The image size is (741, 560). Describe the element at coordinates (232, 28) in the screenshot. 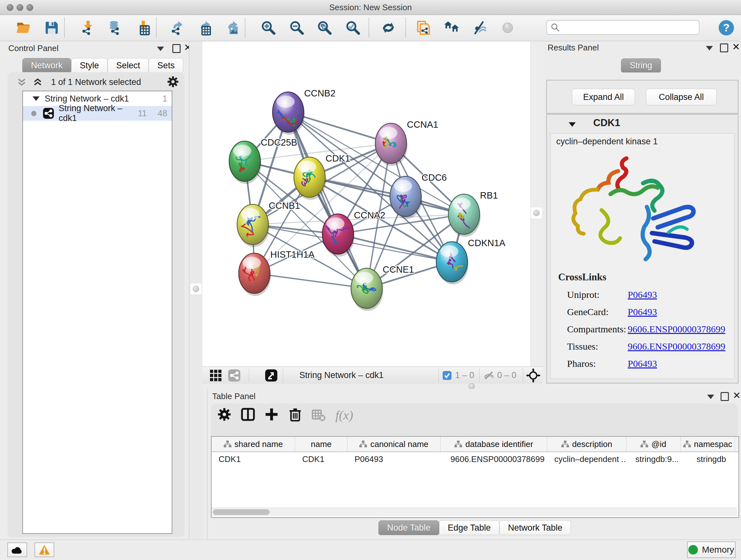

I see `export-image-icon` at that location.